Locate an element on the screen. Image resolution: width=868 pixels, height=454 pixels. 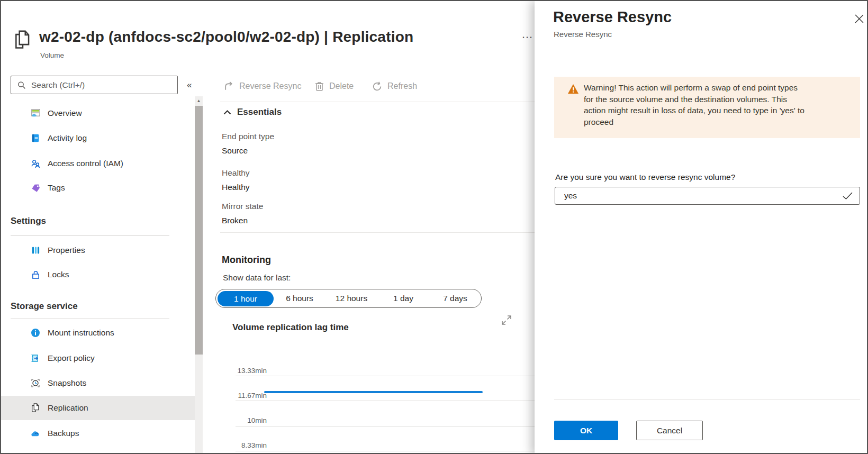
warning-icon is located at coordinates (573, 90).